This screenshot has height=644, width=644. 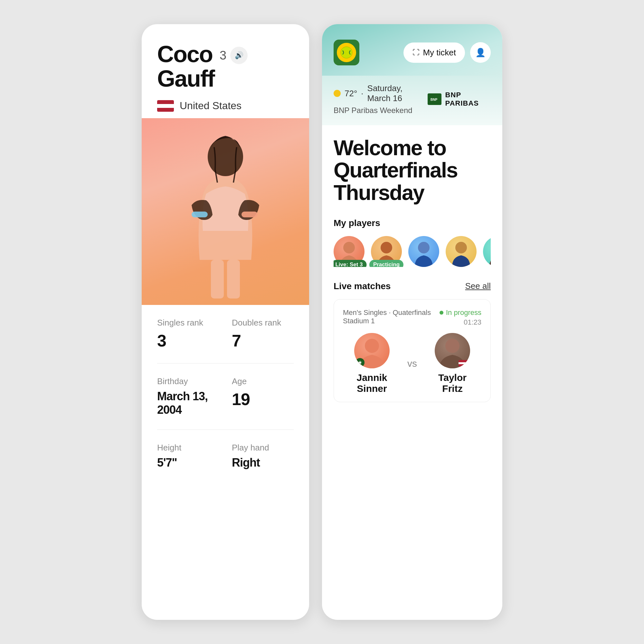 What do you see at coordinates (386, 263) in the screenshot?
I see `practicing-badge: Practicing` at bounding box center [386, 263].